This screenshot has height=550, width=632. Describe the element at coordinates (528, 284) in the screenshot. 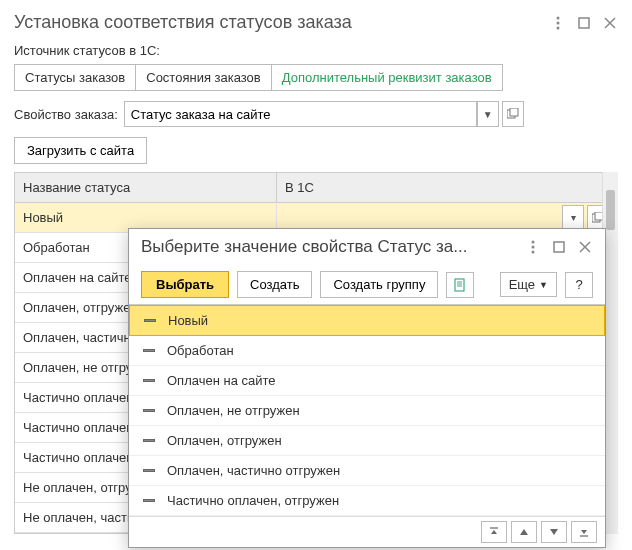

I see `more-button: Еще▼` at that location.